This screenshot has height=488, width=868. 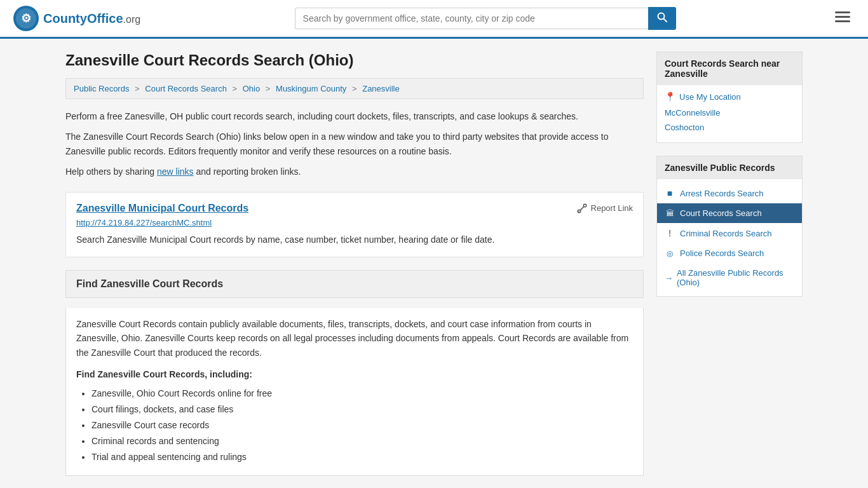 I want to click on find-sub-title: Find Zanesville Court Records, including…, so click(x=355, y=374).